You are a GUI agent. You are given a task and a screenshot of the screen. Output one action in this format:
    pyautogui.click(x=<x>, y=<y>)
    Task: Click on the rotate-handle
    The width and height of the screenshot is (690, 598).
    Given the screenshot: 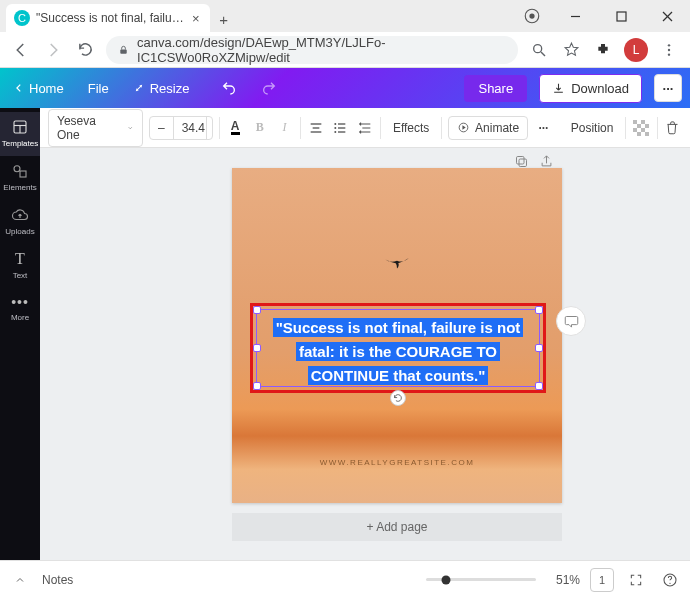 What is the action you would take?
    pyautogui.click(x=398, y=398)
    